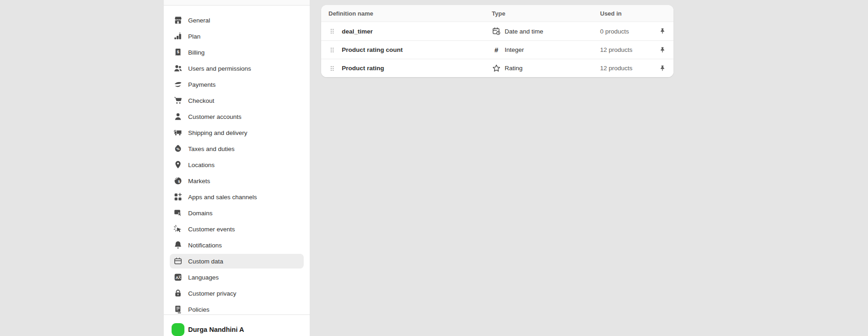  Describe the element at coordinates (497, 31) in the screenshot. I see `table-row-deal-timer: deal_timer Date and time 0 products` at that location.